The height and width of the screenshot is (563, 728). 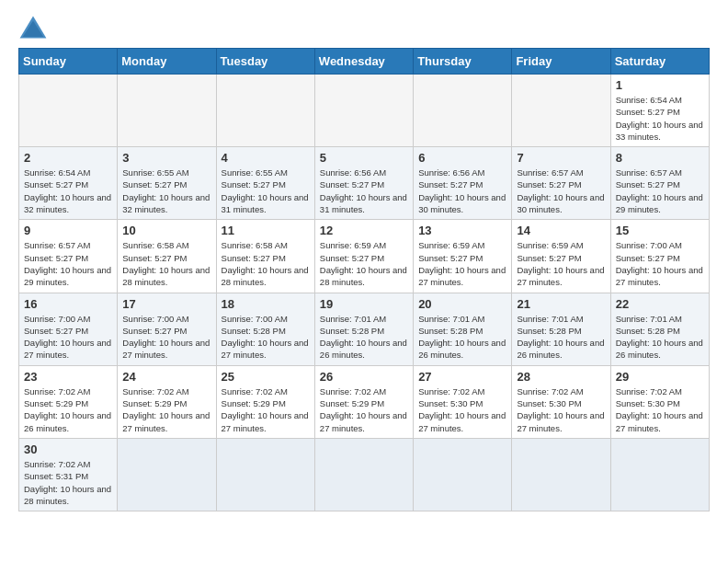 What do you see at coordinates (68, 401) in the screenshot?
I see `calendar-day-cell: 23Sunrise: 7:02 AM Sunset: 5:29 PM Dayli…` at bounding box center [68, 401].